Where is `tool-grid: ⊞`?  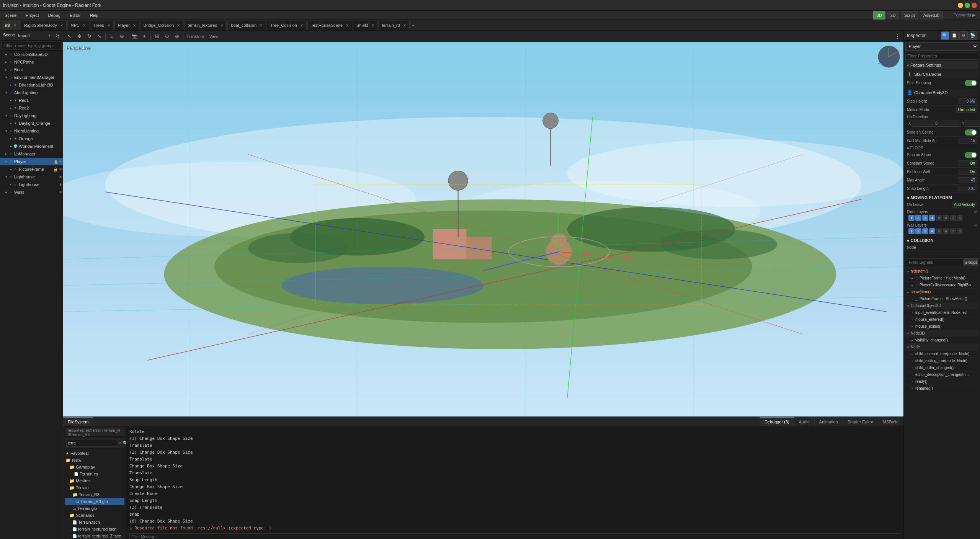
tool-grid: ⊞ is located at coordinates (157, 36).